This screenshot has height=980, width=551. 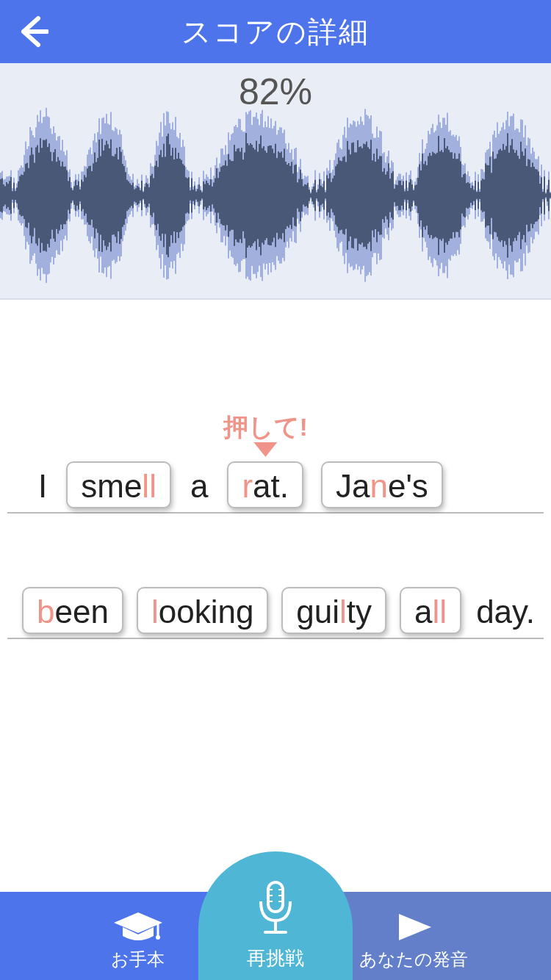 I want to click on back-button, so click(x=32, y=32).